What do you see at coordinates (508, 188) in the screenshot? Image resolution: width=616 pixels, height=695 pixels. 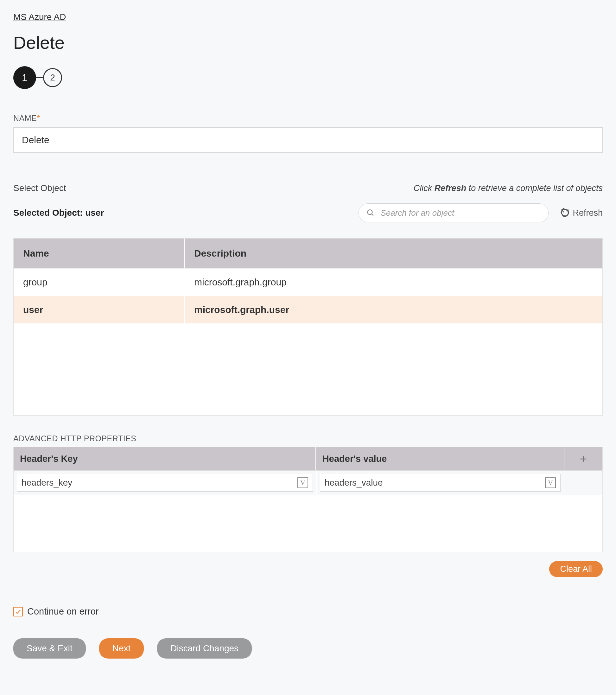 I see `refresh-hint: Click Refresh to retrieve a complete lis…` at bounding box center [508, 188].